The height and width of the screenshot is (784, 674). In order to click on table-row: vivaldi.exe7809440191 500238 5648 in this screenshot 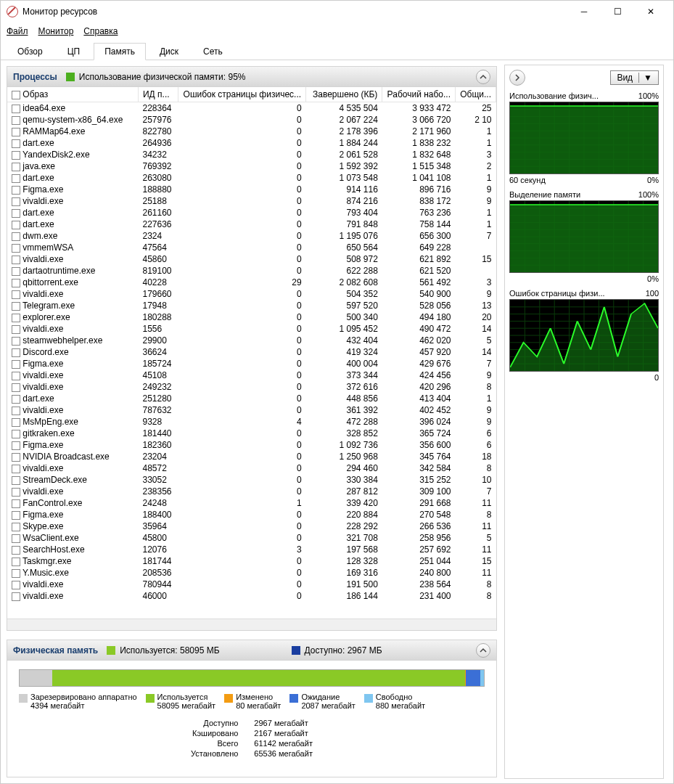, I will do `click(252, 584)`.